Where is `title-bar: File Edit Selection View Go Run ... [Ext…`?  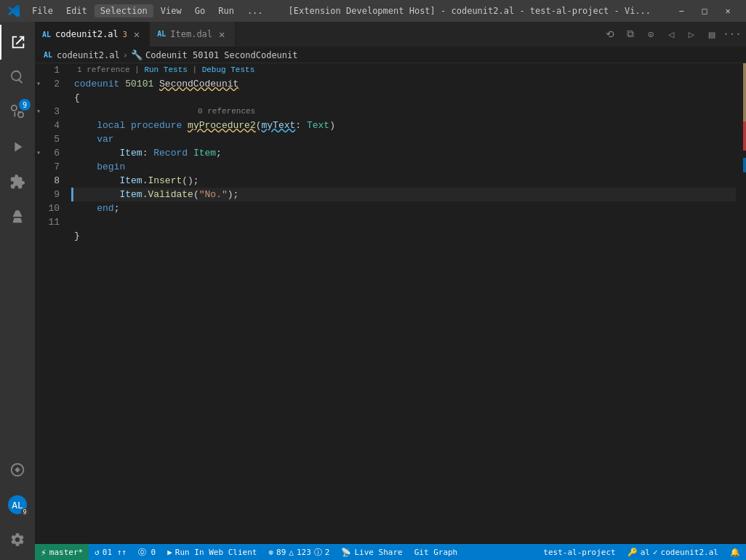
title-bar: File Edit Selection View Go Run ... [Ext… is located at coordinates (373, 11).